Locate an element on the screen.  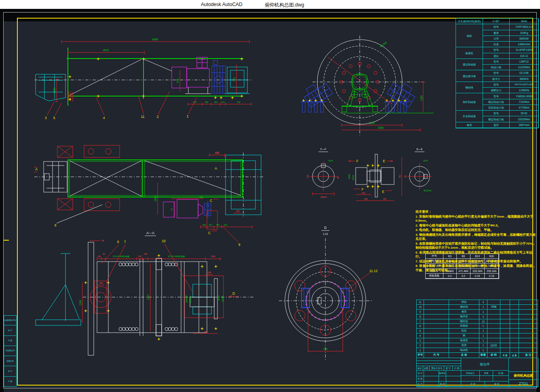
dim-150: 150 is located at coordinates (238, 211).